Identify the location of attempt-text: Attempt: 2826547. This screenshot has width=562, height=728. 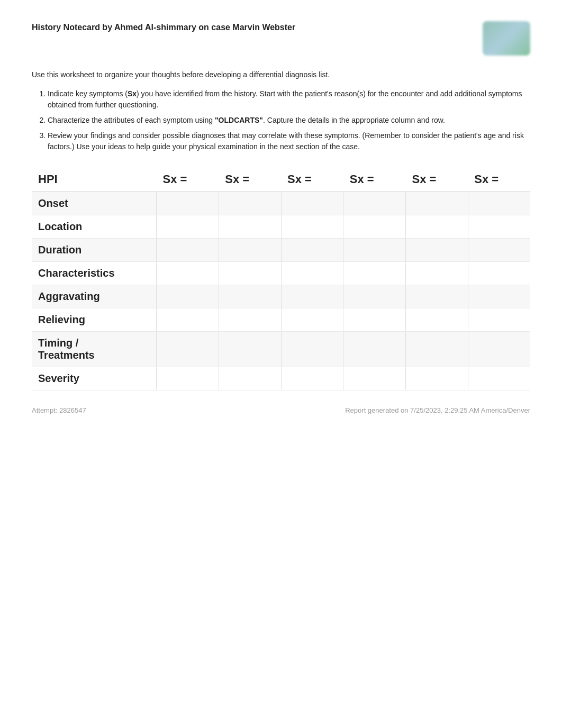
(59, 411).